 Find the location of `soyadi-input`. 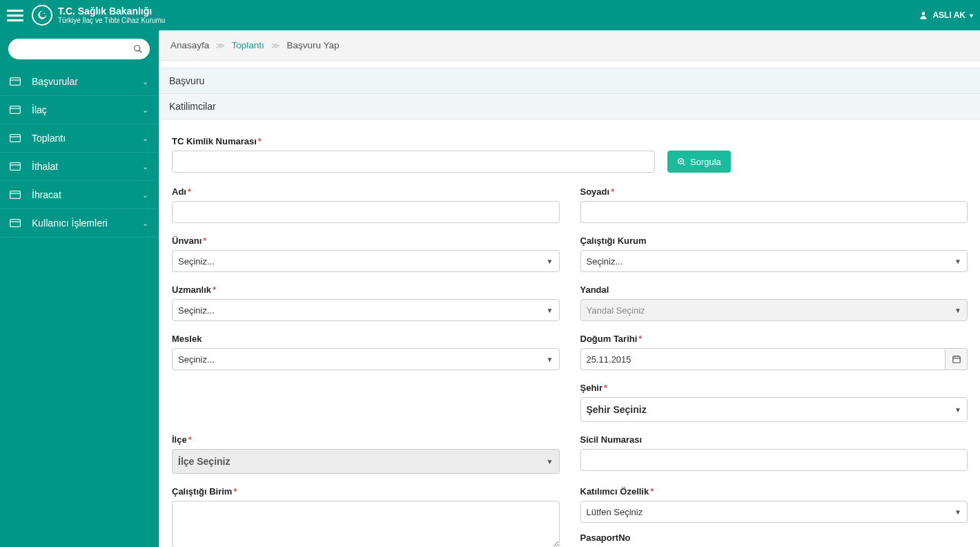

soyadi-input is located at coordinates (774, 212).